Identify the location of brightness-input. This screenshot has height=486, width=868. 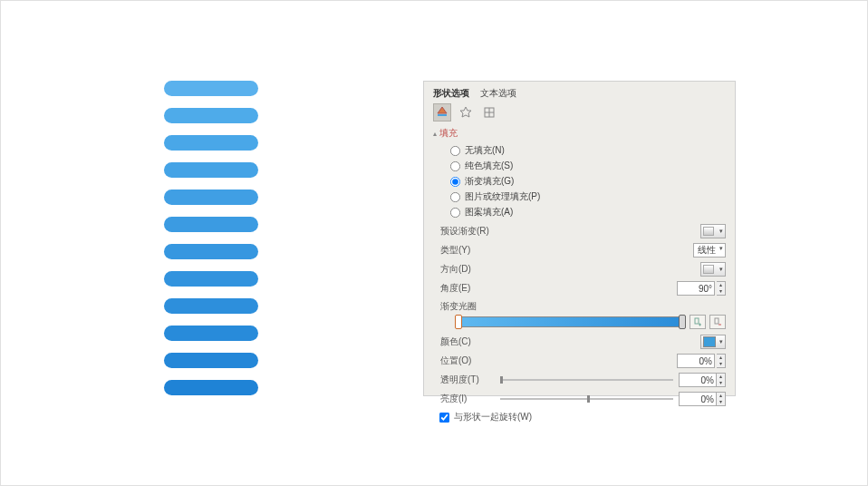
(698, 399).